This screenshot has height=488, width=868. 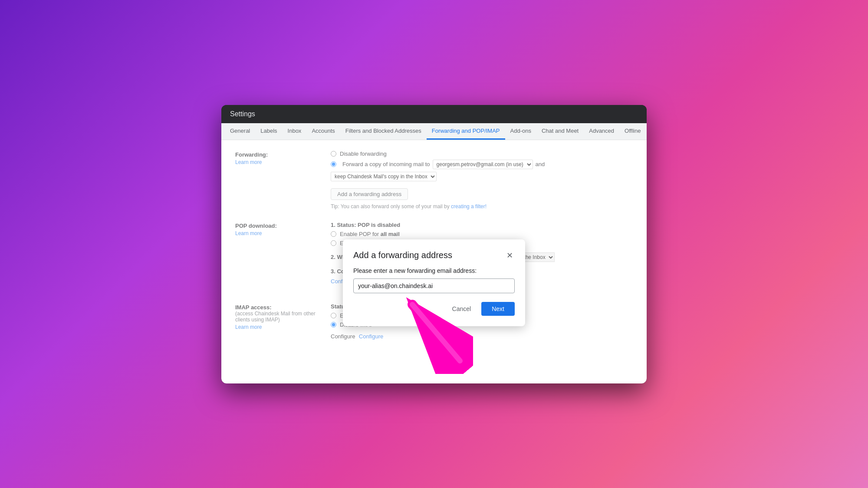 What do you see at coordinates (283, 154) in the screenshot?
I see `forwarding-label: Forwarding:` at bounding box center [283, 154].